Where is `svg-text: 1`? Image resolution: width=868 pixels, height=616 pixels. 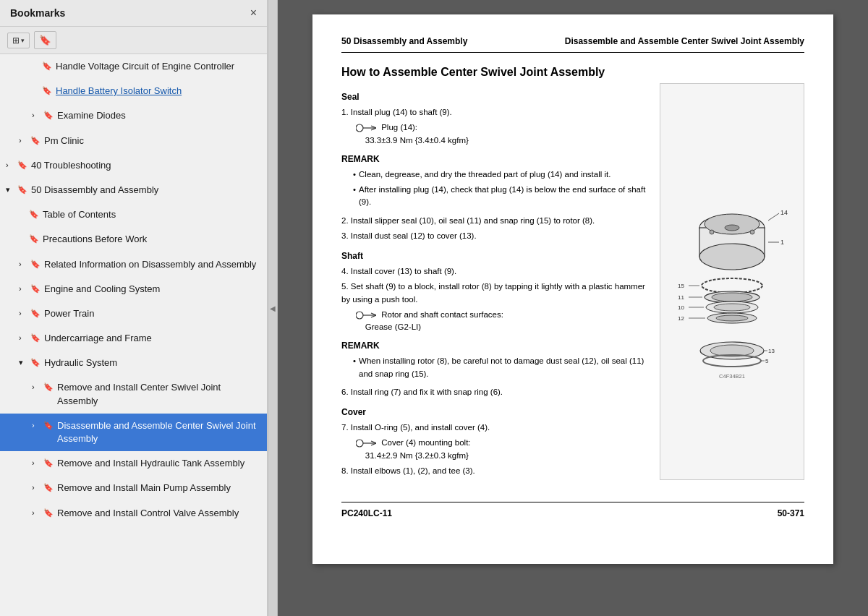 svg-text: 1 is located at coordinates (783, 242).